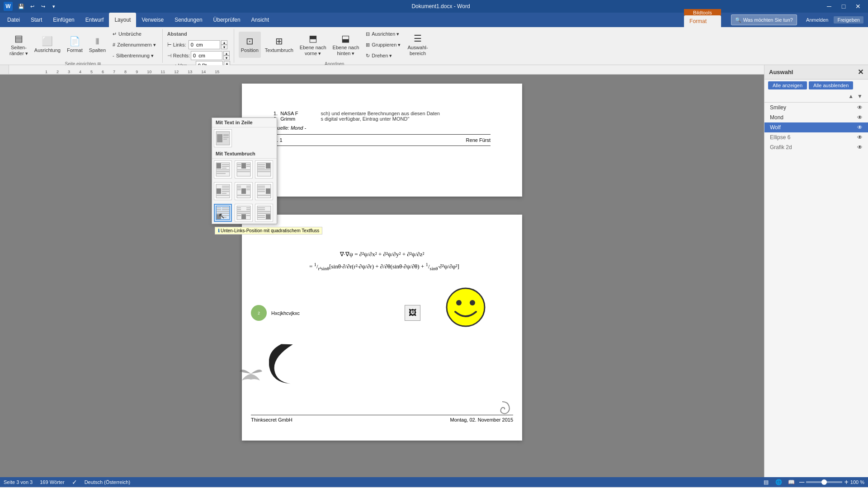 This screenshot has width=868, height=488. Describe the element at coordinates (362, 20) in the screenshot. I see `ribbon-tabs: Datei Start Einfügen Entwurf Layout Verw…` at that location.